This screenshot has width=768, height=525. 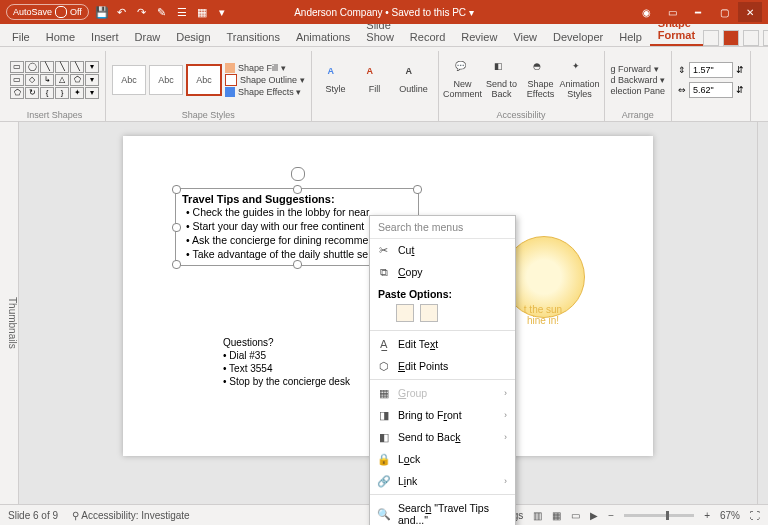 What do you see at coordinates (323, 37) in the screenshot?
I see `tab-animations: Animations` at bounding box center [323, 37].